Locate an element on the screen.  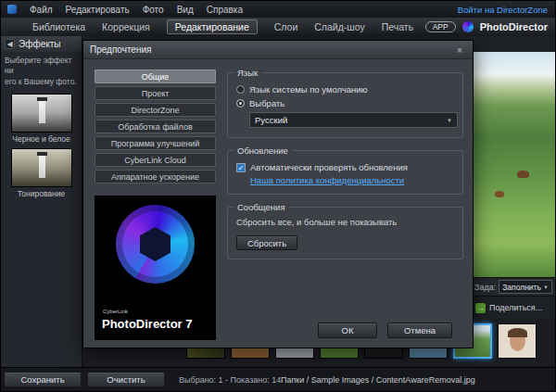
product-name: PhotoDirector 7 is located at coordinates (147, 324).